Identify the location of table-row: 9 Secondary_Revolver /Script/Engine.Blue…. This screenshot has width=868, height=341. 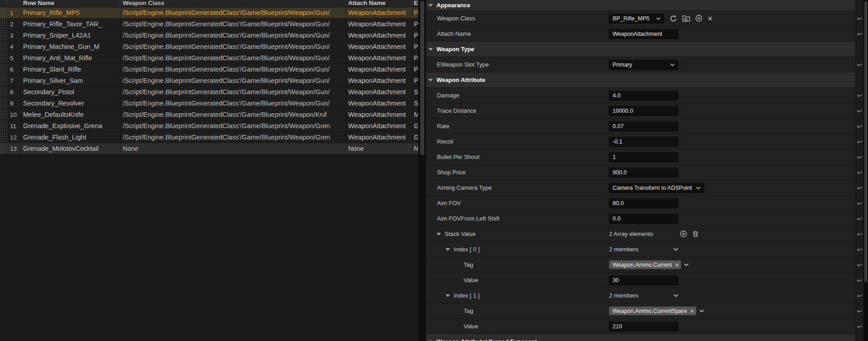
(209, 103).